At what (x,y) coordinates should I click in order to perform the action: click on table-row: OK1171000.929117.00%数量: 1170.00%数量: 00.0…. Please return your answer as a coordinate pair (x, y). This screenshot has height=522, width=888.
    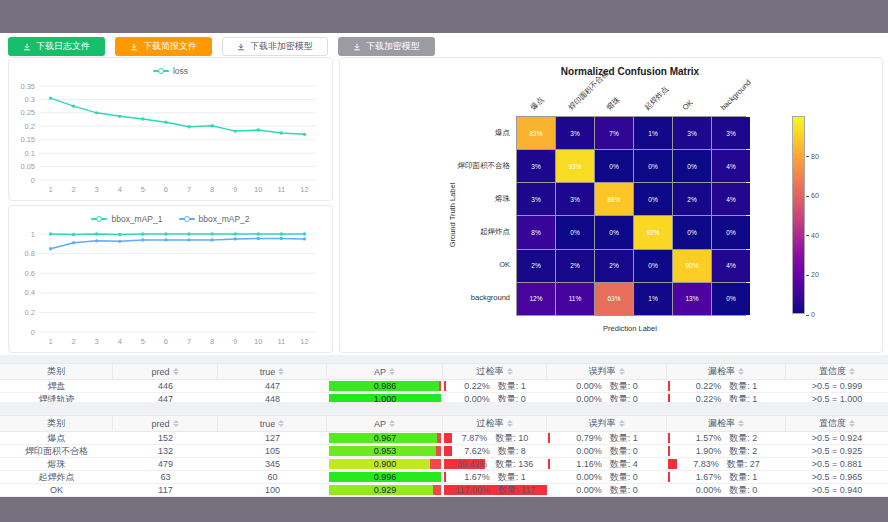
    Looking at the image, I should click on (444, 490).